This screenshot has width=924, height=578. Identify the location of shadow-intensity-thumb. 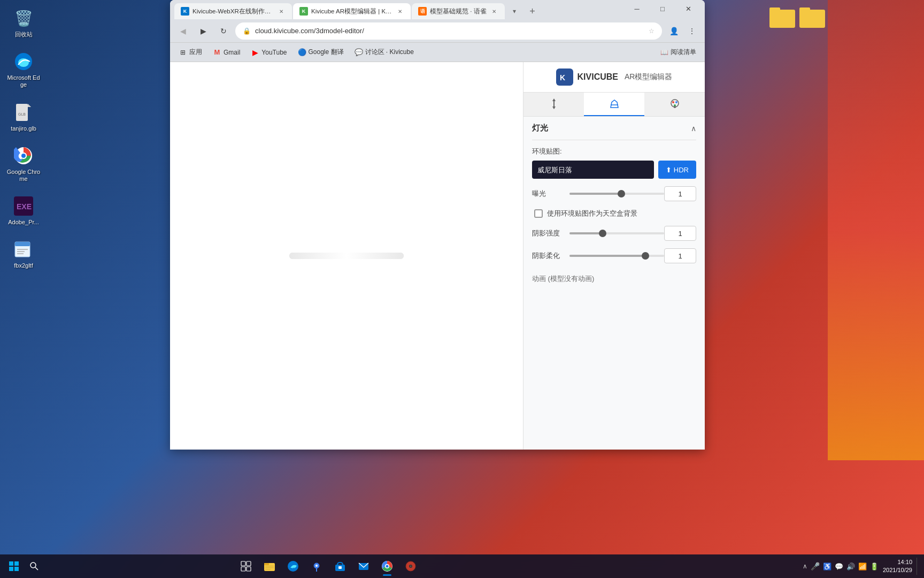
(603, 233).